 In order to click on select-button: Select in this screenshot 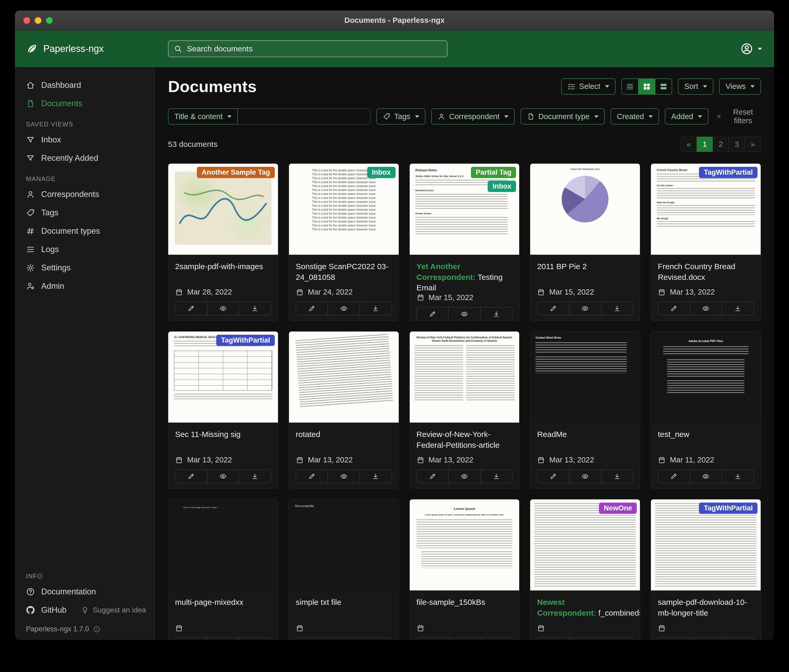, I will do `click(588, 87)`.